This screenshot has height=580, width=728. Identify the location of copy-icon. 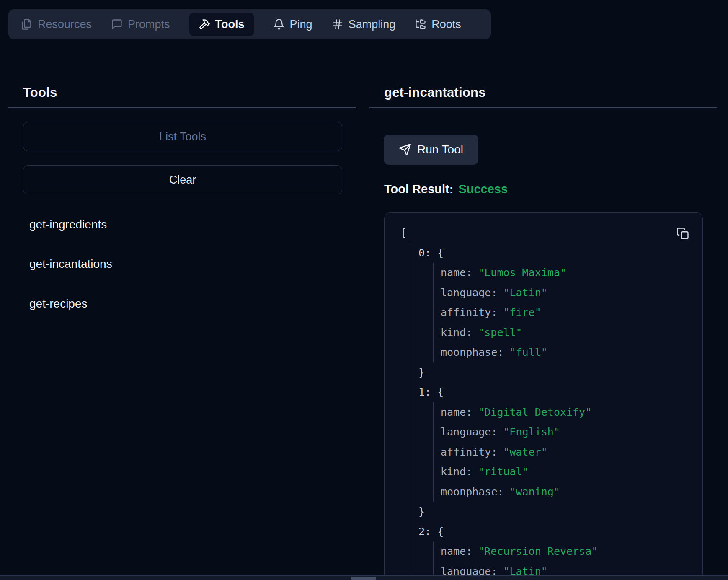
(683, 233).